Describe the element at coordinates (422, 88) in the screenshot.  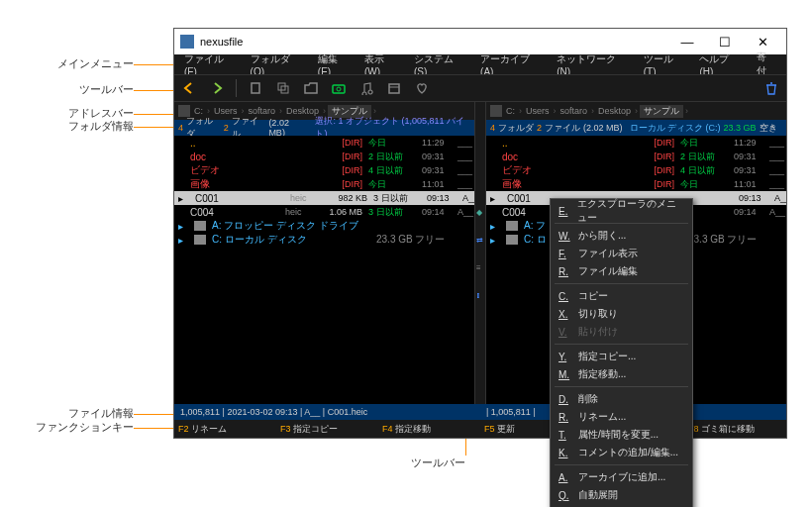
I see `heart-icon` at that location.